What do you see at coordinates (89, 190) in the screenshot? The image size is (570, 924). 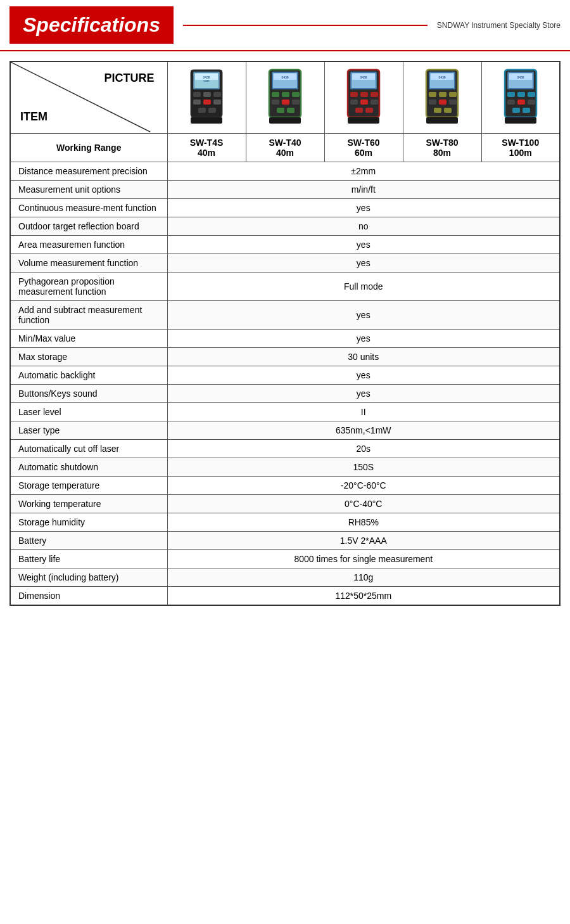 I see `spec-item: Measurement unit options` at bounding box center [89, 190].